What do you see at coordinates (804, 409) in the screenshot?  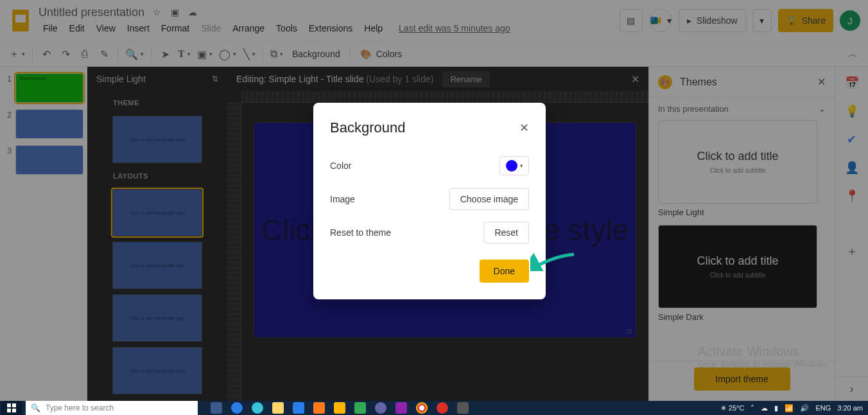 I see `volume-icon: 🔊` at bounding box center [804, 409].